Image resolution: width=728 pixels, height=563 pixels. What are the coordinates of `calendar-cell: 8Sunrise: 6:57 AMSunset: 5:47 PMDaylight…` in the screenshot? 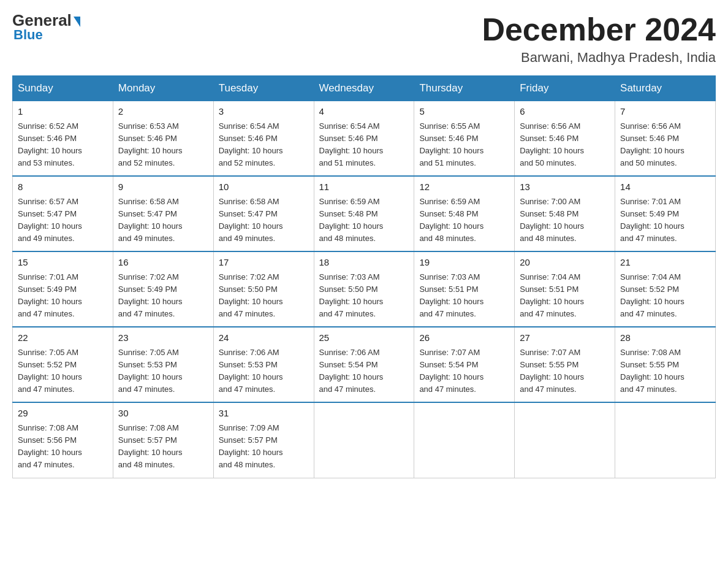 It's located at (63, 213).